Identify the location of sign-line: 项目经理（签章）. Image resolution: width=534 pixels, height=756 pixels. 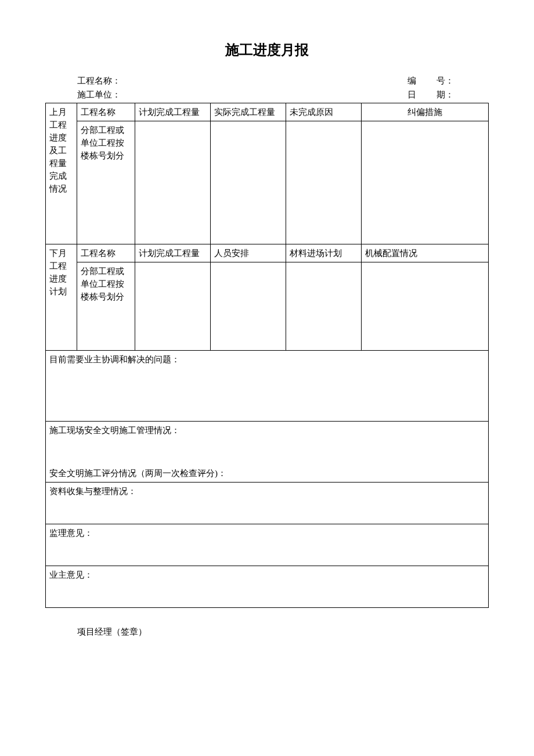
(267, 632).